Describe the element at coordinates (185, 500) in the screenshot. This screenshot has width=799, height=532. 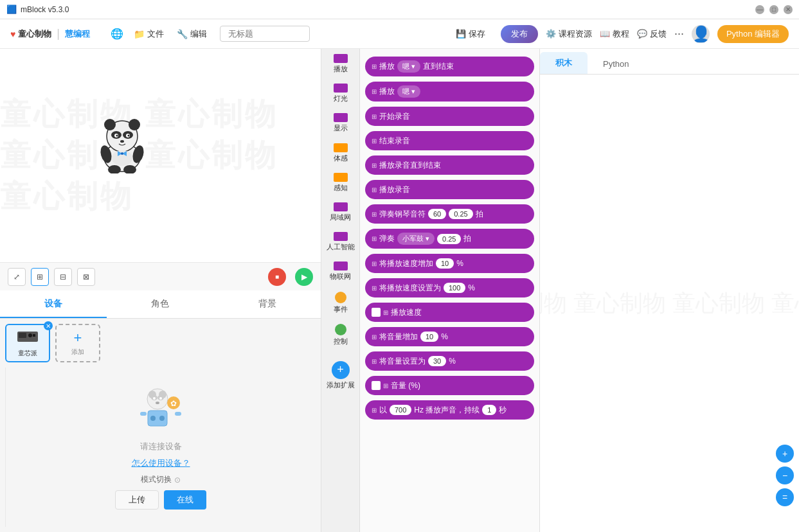
I see `online-button: 在线` at that location.